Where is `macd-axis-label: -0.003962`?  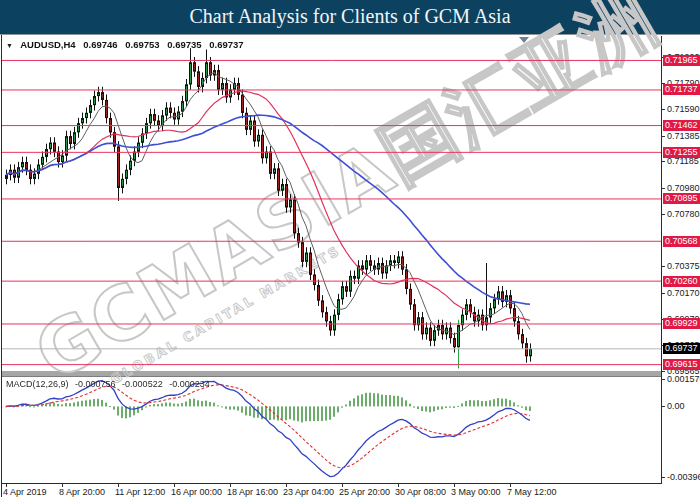
macd-axis-label: -0.003962 is located at coordinates (684, 477).